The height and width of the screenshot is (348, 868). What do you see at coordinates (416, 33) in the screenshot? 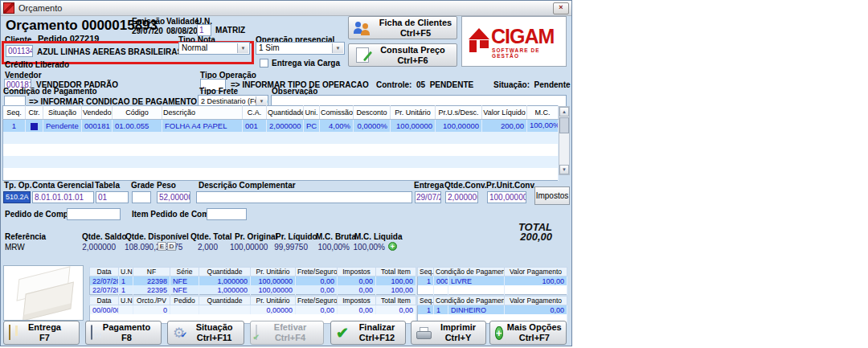
I see `ficha-clientes-key: Ctrl+F5` at bounding box center [416, 33].